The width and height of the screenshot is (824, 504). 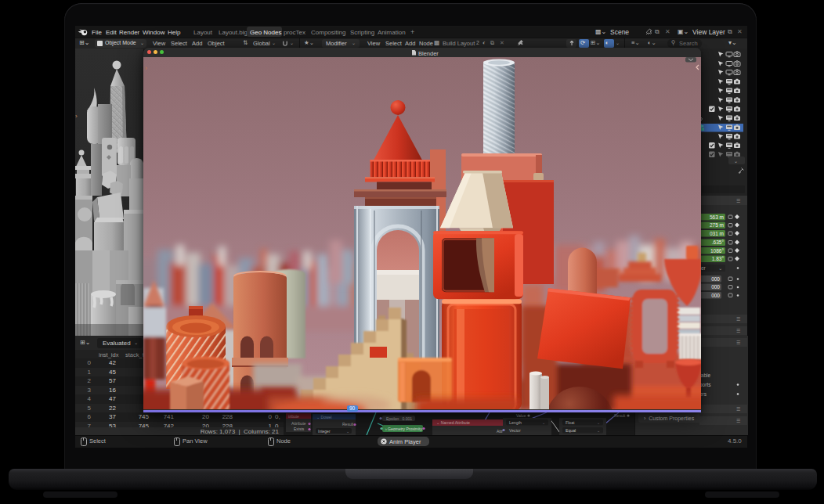 I want to click on svg-text: ⌄ Dowel, so click(x=324, y=417).